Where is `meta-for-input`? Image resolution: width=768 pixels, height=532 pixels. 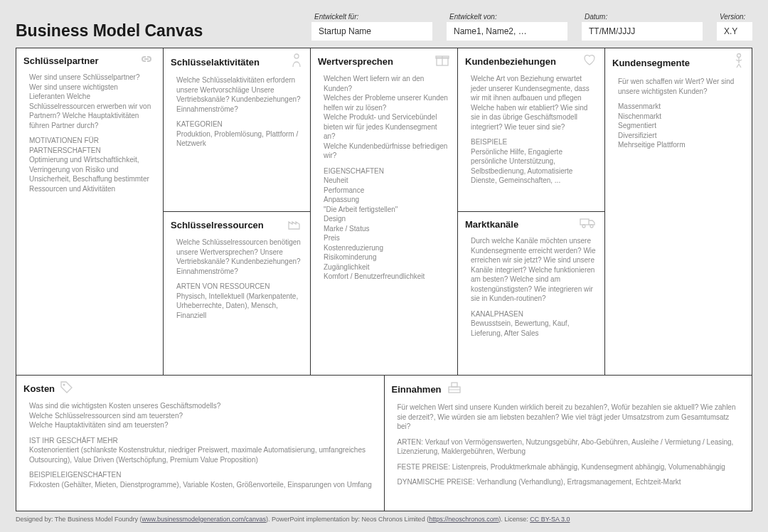 meta-for-input is located at coordinates (372, 31).